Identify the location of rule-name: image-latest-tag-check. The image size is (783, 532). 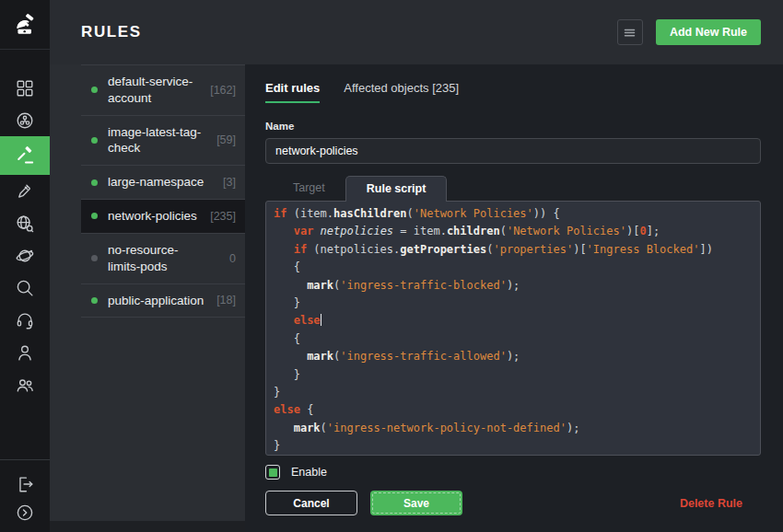
(158, 141).